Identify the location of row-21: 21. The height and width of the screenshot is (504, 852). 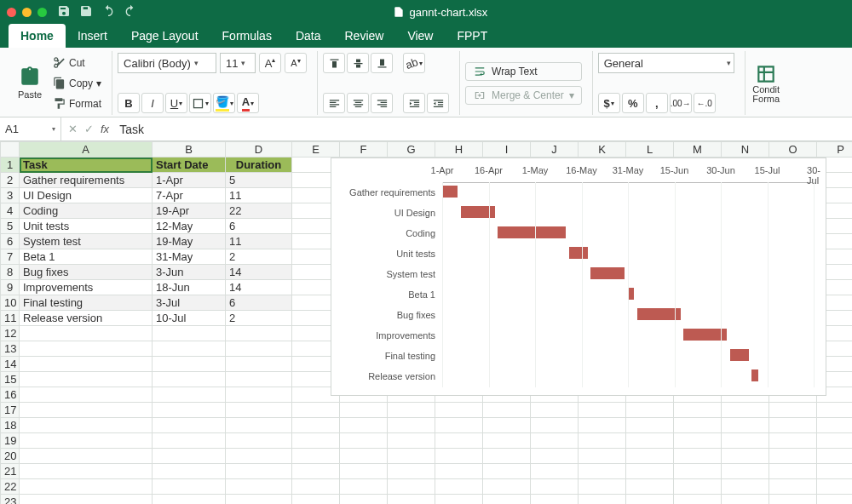
(427, 472).